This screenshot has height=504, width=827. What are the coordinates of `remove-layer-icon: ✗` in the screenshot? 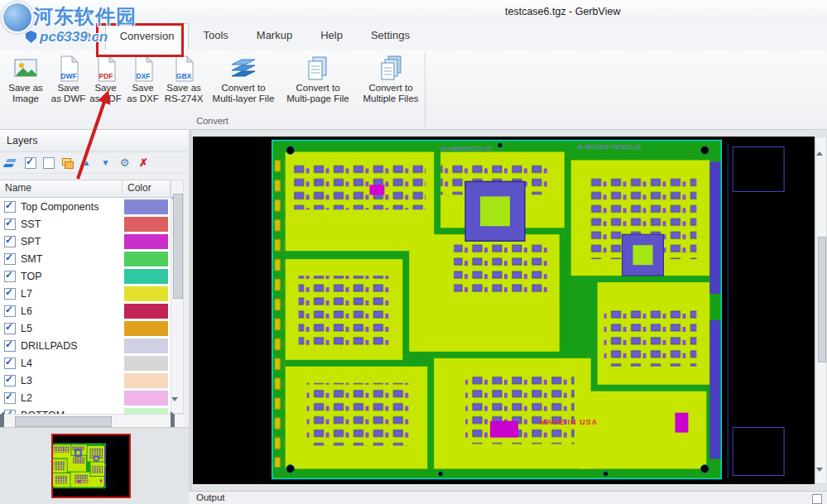 It's located at (144, 163).